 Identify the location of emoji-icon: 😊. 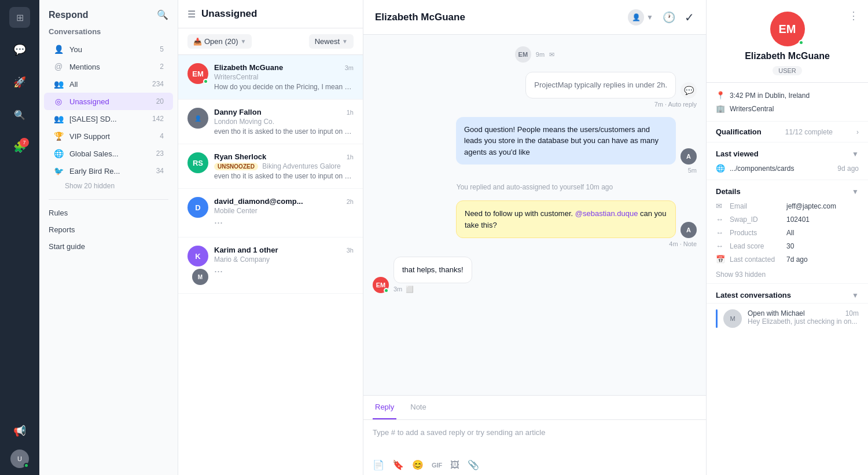
(418, 465).